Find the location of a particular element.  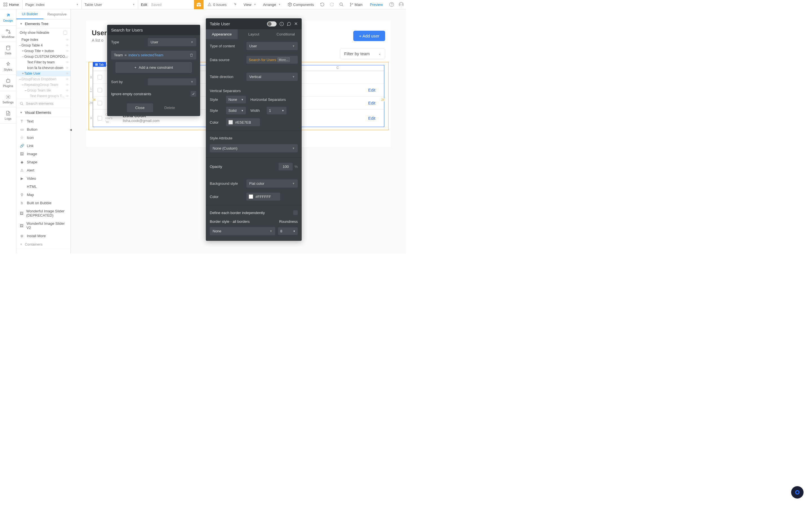

help-button is located at coordinates (392, 5).